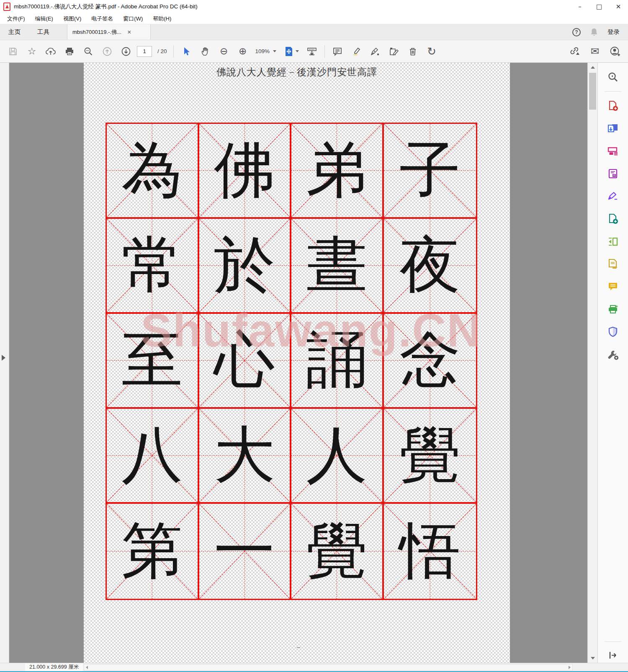 This screenshot has width=628, height=672. Describe the element at coordinates (13, 51) in the screenshot. I see `floppy-save-icon` at that location.